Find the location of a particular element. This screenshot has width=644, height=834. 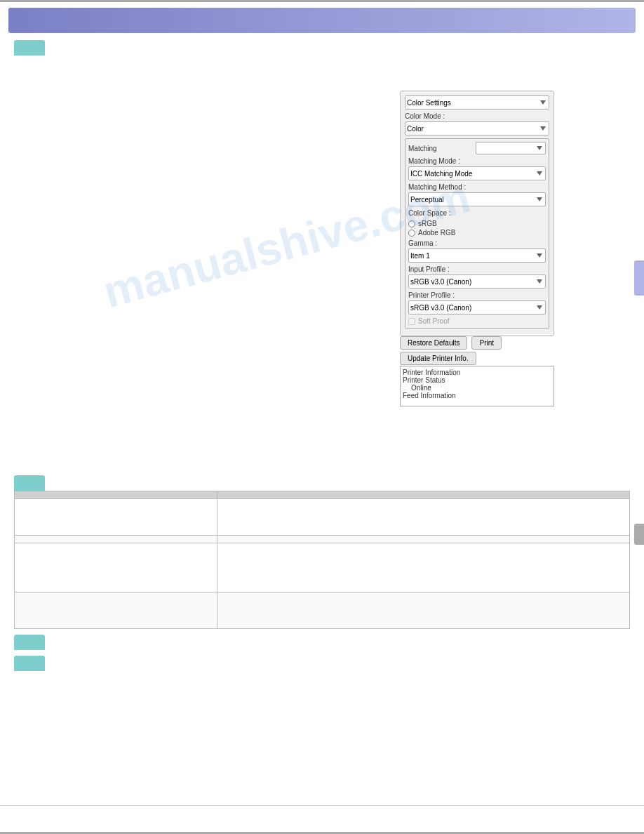

table-header-col1 is located at coordinates (116, 496).